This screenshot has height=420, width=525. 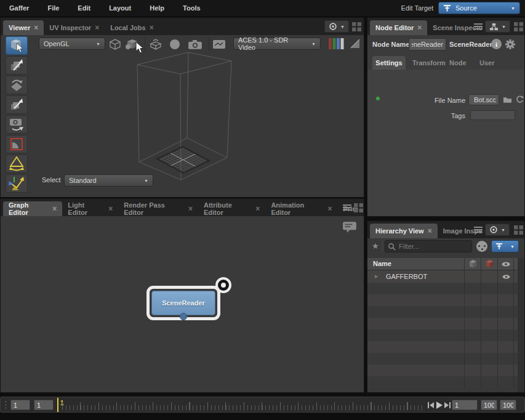 I want to click on scale-tool-button, so click(x=17, y=105).